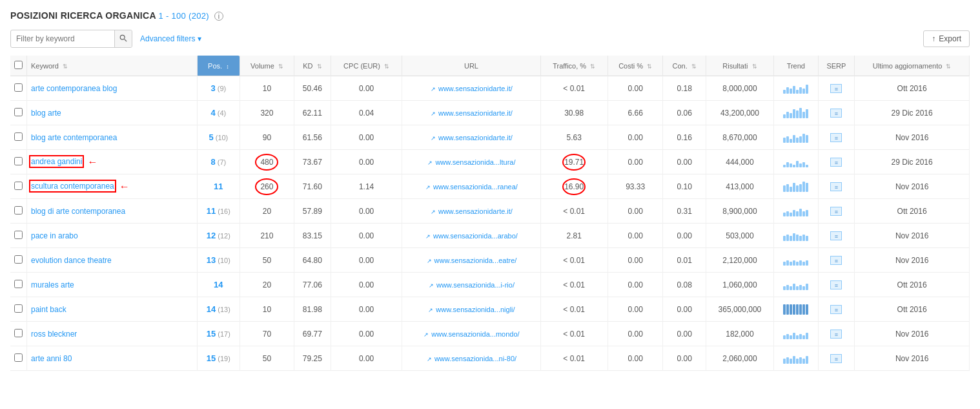  I want to click on header-keyword: Keyword ⇅, so click(112, 66).